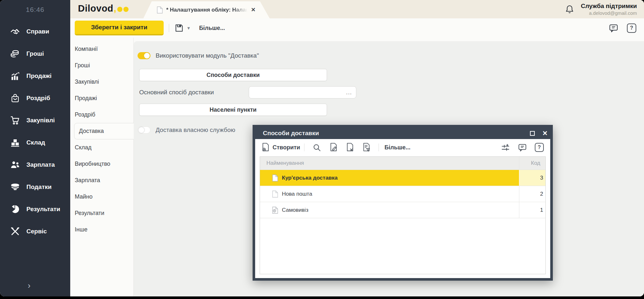 The width and height of the screenshot is (644, 299). Describe the element at coordinates (102, 197) in the screenshot. I see `nav-item-assets: Майно` at that location.